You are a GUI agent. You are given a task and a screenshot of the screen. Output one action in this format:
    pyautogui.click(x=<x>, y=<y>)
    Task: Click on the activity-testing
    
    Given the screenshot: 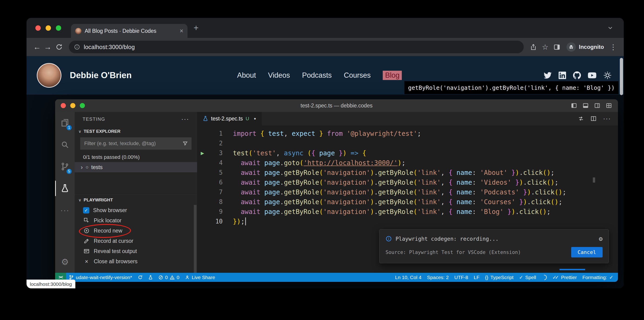 What is the action you would take?
    pyautogui.click(x=65, y=188)
    